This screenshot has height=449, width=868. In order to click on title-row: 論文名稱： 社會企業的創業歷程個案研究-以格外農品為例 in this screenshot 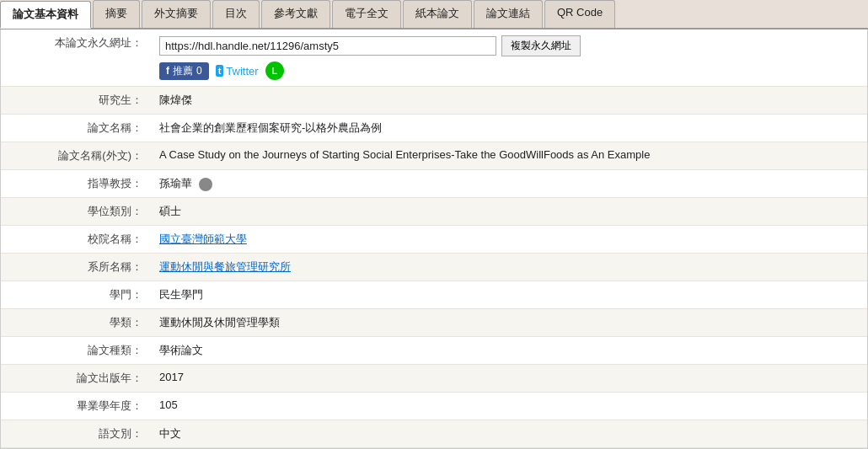, I will do `click(434, 128)`.